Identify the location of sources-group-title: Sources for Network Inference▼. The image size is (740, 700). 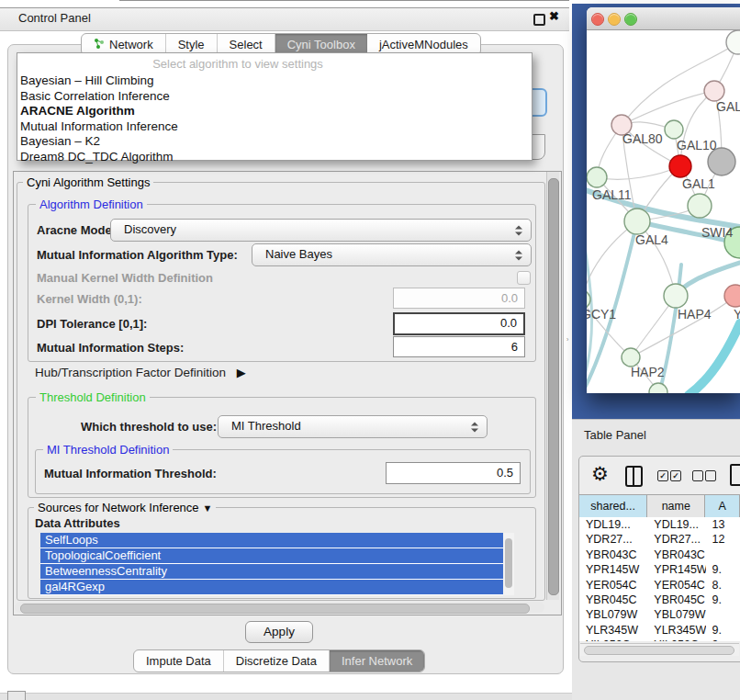
(125, 507).